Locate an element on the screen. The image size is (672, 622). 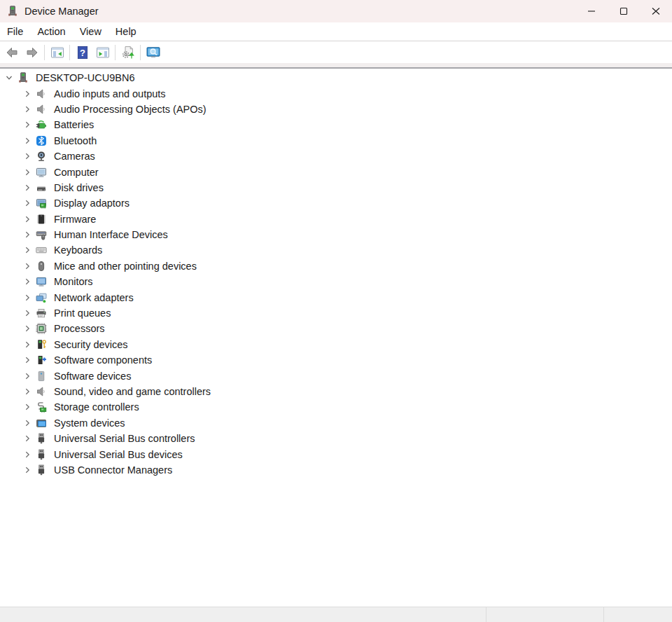
tree-item-row: Keyboards is located at coordinates (336, 250).